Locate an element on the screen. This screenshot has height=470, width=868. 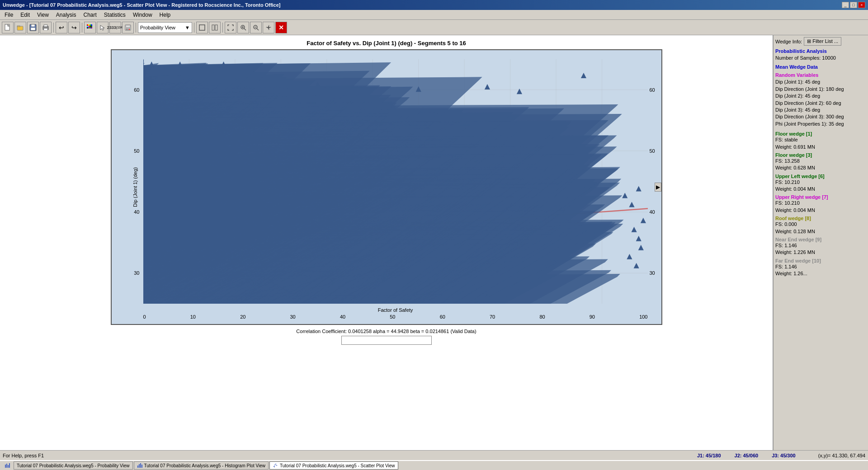
view-dropdown: Probability View ▼ is located at coordinates (165, 28).